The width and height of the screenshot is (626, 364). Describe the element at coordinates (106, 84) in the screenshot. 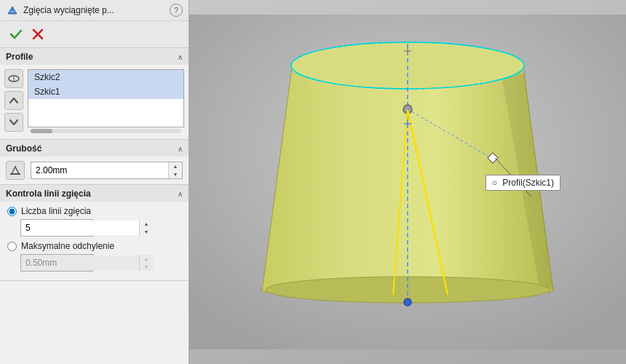

I see `profile-list: Szkic2 Szkic1` at that location.